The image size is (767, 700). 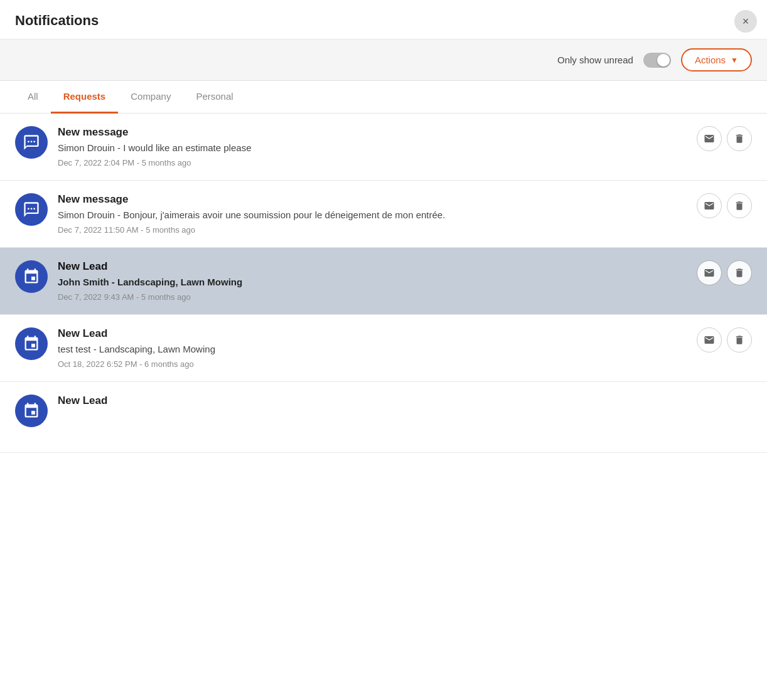 What do you see at coordinates (56, 21) in the screenshot?
I see `panel-title: Notifications` at bounding box center [56, 21].